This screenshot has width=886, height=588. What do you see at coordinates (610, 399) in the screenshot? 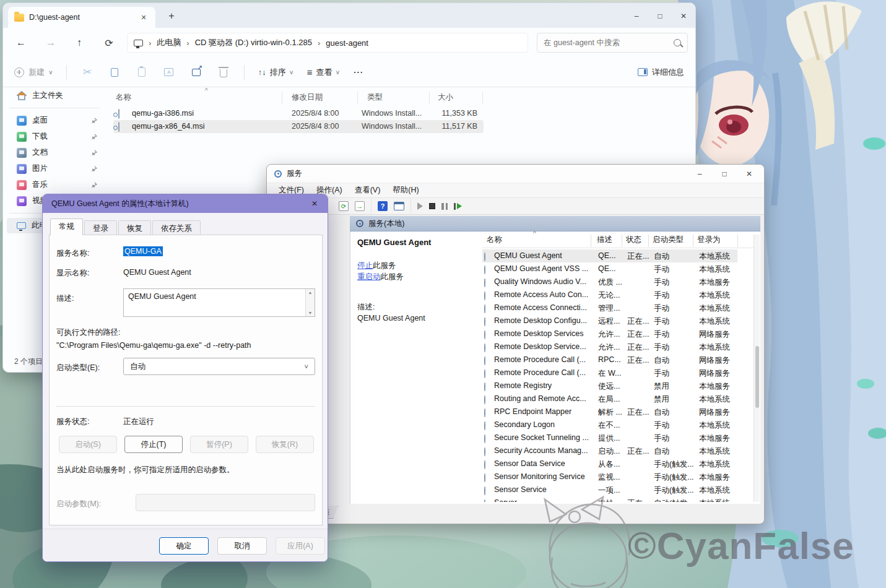
I see `service-row: Routing and Remote Acc... 在局... 禁用 本地系统` at bounding box center [610, 399].